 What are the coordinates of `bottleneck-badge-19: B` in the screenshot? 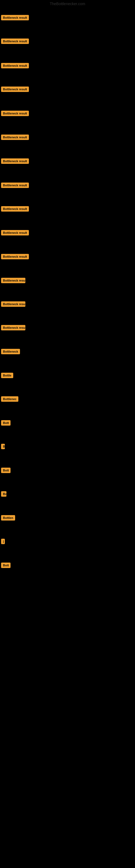 It's located at (3, 446).